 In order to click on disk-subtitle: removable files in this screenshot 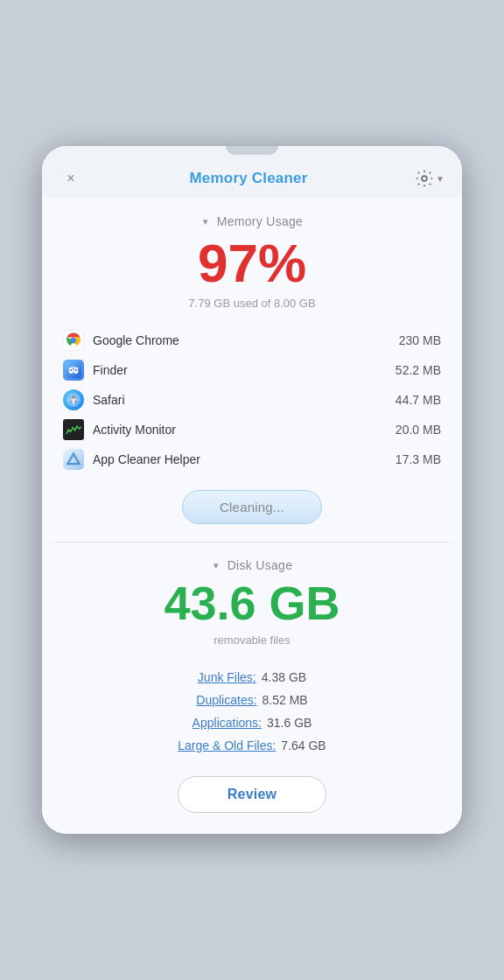, I will do `click(252, 640)`.